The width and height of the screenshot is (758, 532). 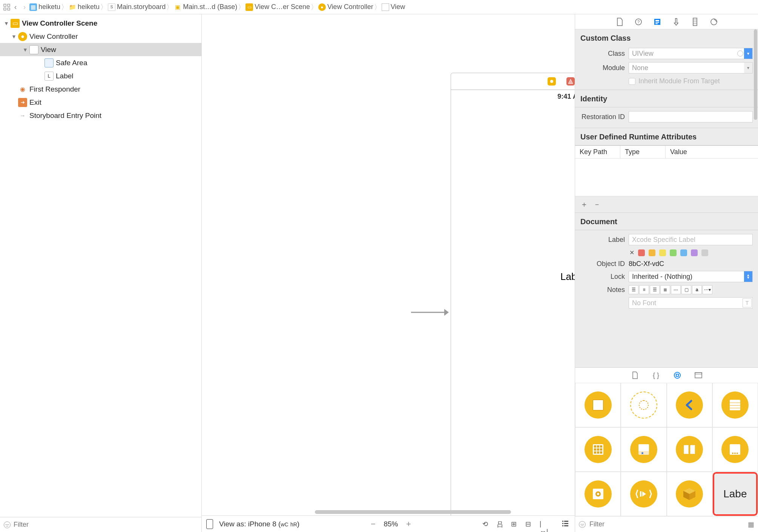 What do you see at coordinates (691, 240) in the screenshot?
I see `doc-label-field: Xcode Specific Label` at bounding box center [691, 240].